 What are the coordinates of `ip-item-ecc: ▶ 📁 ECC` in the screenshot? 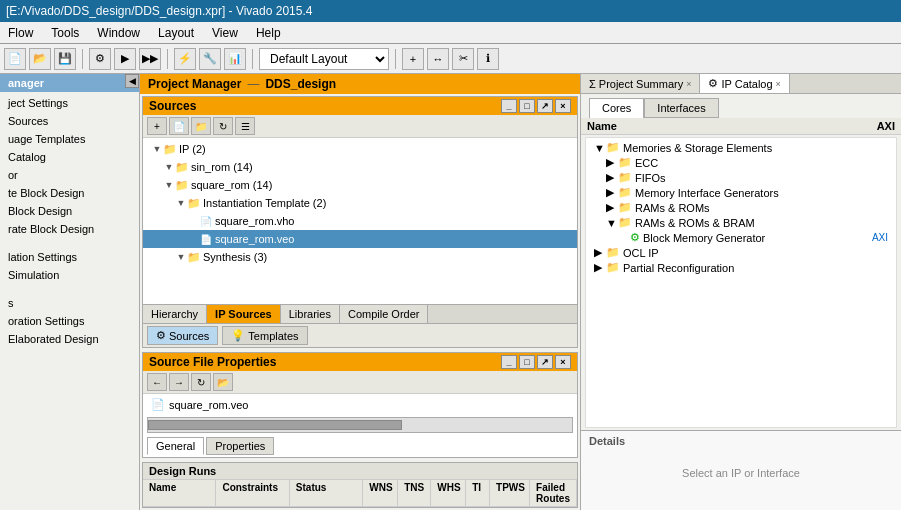 It's located at (741, 162).